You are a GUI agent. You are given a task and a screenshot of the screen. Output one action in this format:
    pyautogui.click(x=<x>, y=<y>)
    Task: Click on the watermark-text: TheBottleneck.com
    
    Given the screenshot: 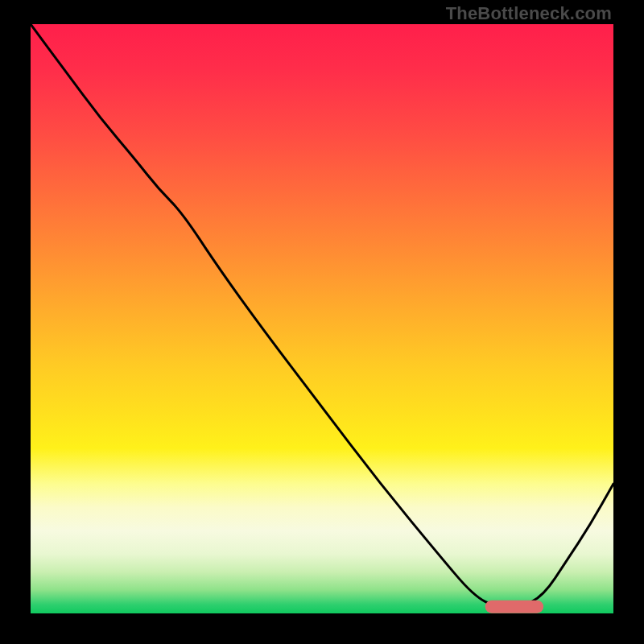 What is the action you would take?
    pyautogui.click(x=529, y=14)
    